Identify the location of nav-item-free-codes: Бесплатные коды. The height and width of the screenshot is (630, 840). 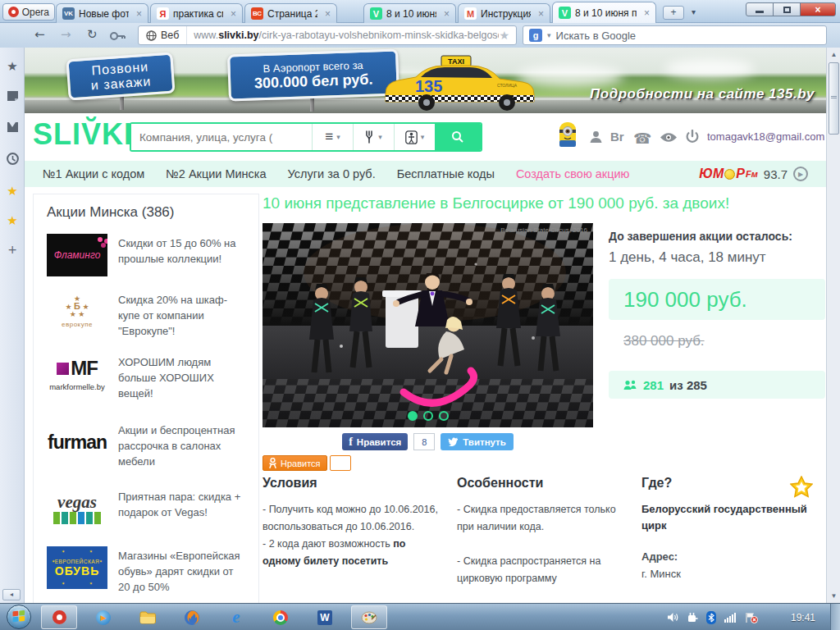
(446, 174).